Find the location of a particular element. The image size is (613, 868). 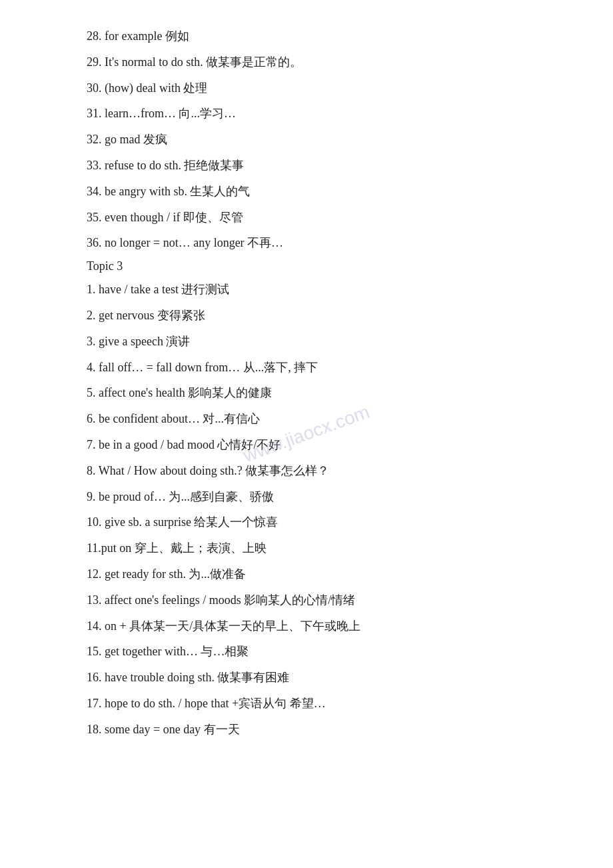

list-item: 2. get nervous 变得紧张 is located at coordinates (310, 316).